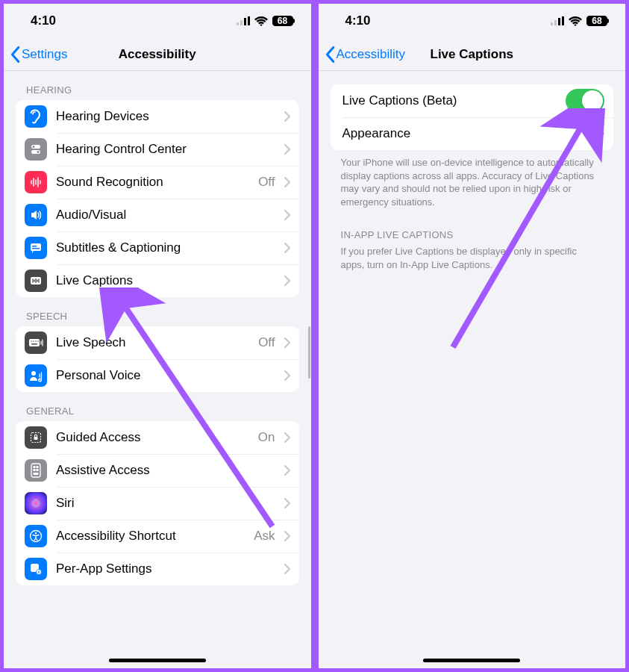 The image size is (629, 672). What do you see at coordinates (372, 55) in the screenshot?
I see `back-label: Accessibility` at bounding box center [372, 55].